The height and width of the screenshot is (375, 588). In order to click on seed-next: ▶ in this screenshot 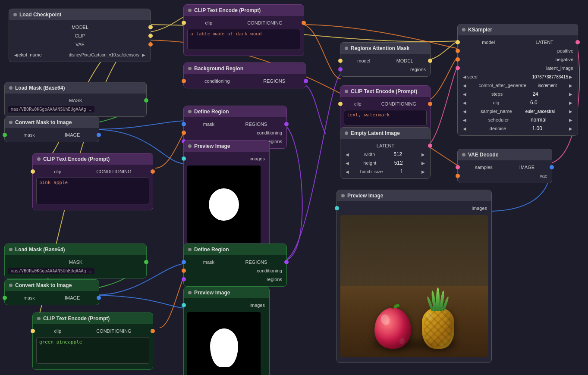, I will do `click(571, 77)`.